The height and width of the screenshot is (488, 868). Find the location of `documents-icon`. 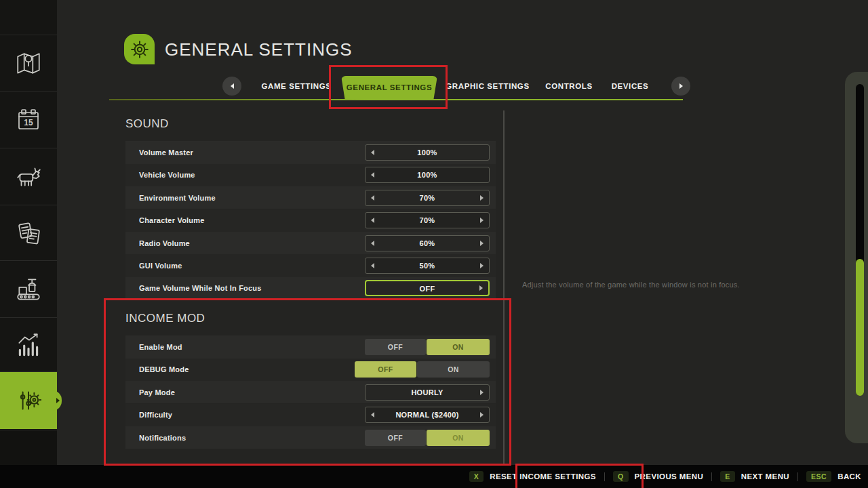

documents-icon is located at coordinates (28, 233).